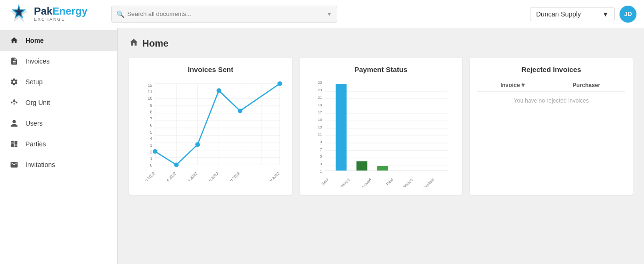 This screenshot has width=644, height=264. I want to click on invoices-sent-card: Invoices Sent, so click(211, 126).